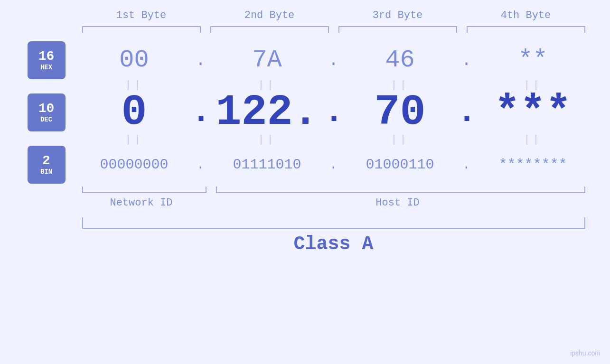 The height and width of the screenshot is (364, 610). What do you see at coordinates (334, 203) in the screenshot?
I see `id-labels: Network ID Host ID` at bounding box center [334, 203].